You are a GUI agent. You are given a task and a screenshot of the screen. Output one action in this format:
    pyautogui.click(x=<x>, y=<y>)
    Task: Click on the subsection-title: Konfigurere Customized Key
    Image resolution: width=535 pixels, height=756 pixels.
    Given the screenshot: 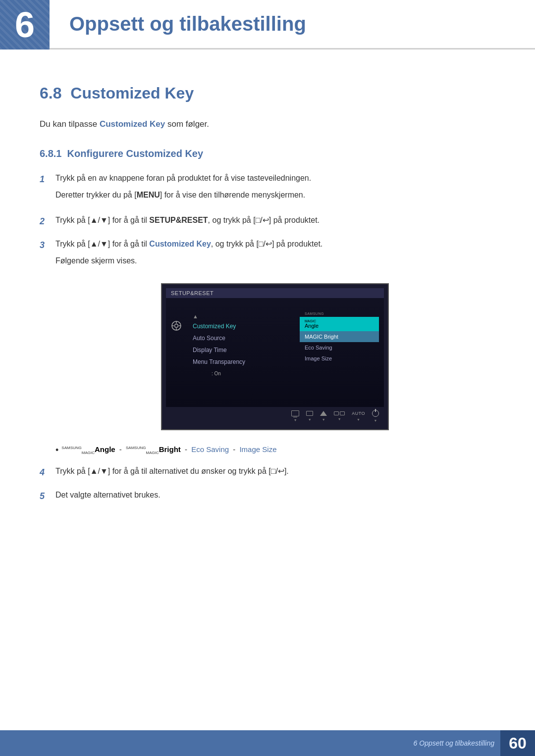 What is the action you would take?
    pyautogui.click(x=135, y=153)
    